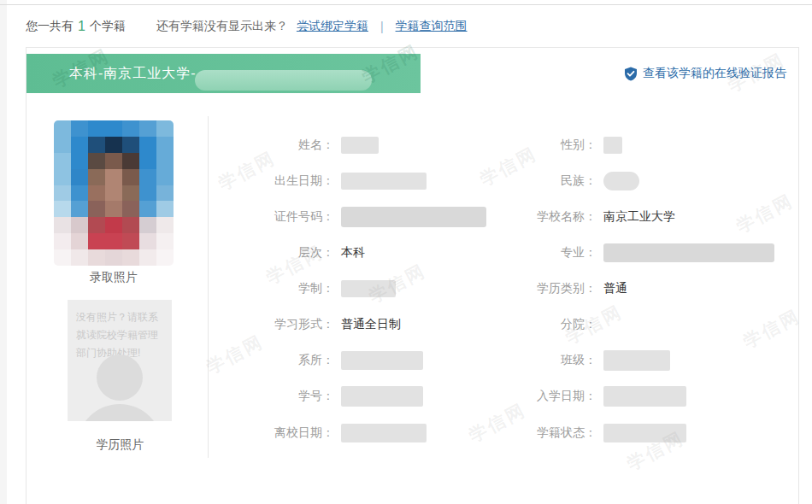  What do you see at coordinates (382, 396) in the screenshot?
I see `redacted-value-student-id` at bounding box center [382, 396].